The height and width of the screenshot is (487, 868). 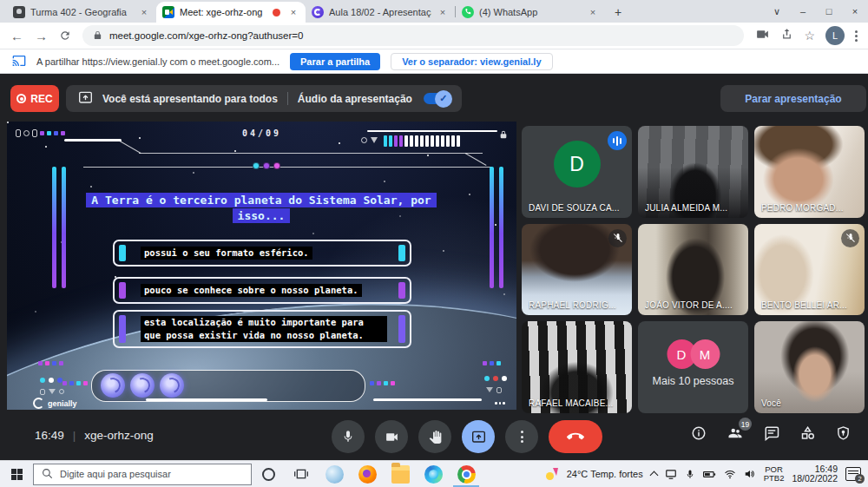 I want to click on taskbar-app-firefox, so click(x=367, y=474).